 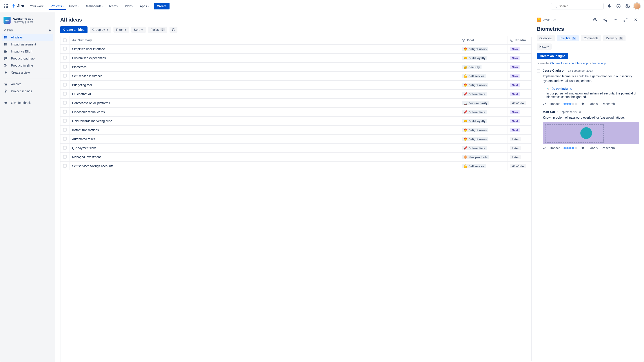 What do you see at coordinates (100, 29) in the screenshot?
I see `group-by-button: Group by+` at bounding box center [100, 29].